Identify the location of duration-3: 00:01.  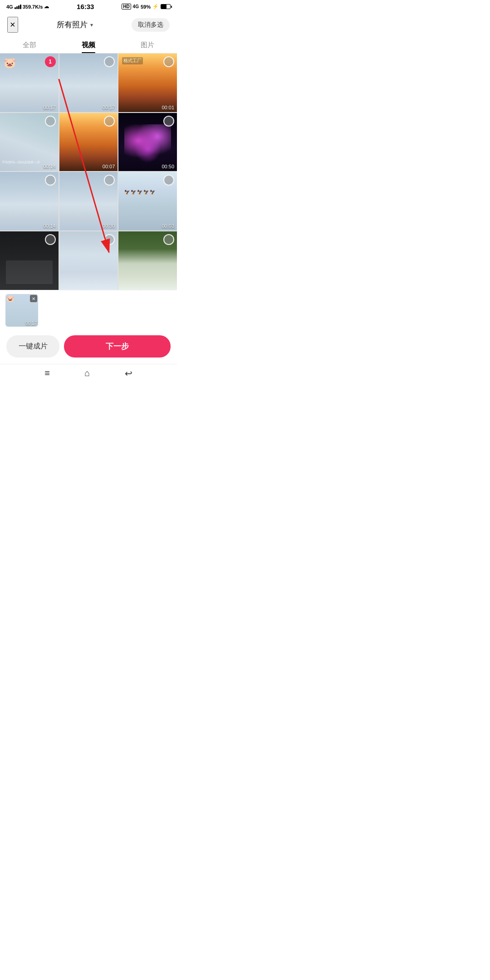
(168, 108).